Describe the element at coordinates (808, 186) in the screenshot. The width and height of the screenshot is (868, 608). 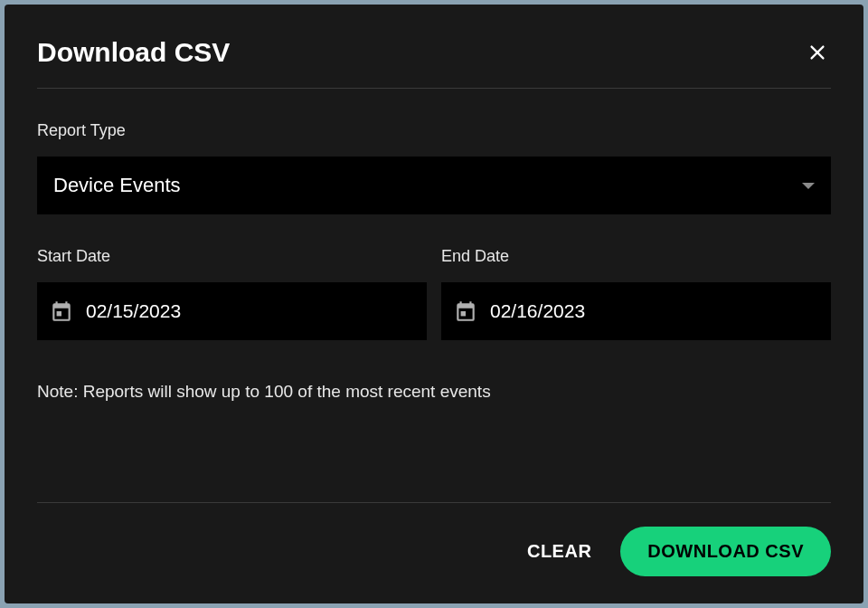
I see `chevron-down-icon` at that location.